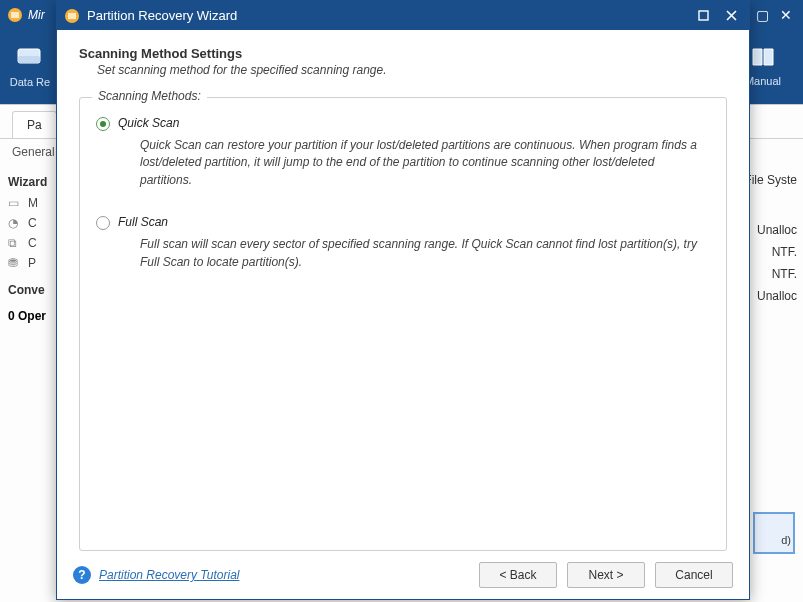 Image resolution: width=803 pixels, height=602 pixels. I want to click on clock-icon: ◔, so click(15, 223).